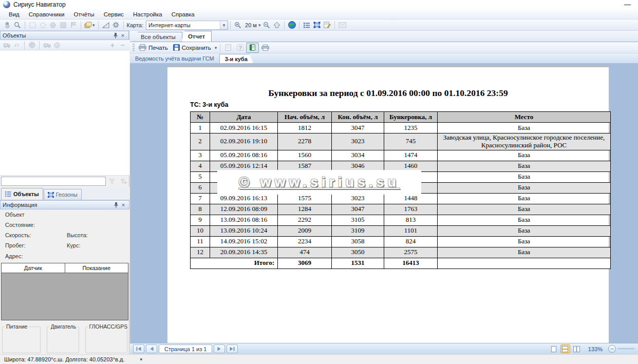  Describe the element at coordinates (576, 349) in the screenshot. I see `multi-page-view-button` at that location.